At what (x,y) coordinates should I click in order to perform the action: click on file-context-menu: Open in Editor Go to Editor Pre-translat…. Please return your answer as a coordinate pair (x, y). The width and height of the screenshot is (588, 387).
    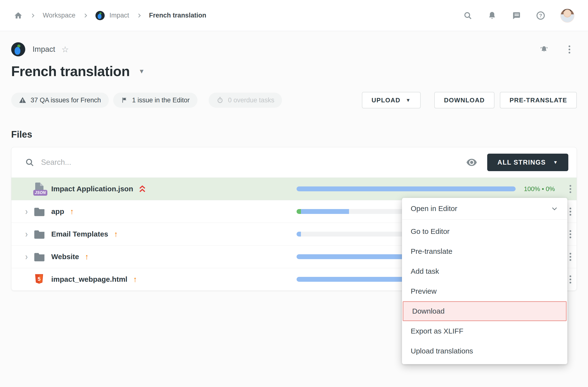
    Looking at the image, I should click on (485, 281).